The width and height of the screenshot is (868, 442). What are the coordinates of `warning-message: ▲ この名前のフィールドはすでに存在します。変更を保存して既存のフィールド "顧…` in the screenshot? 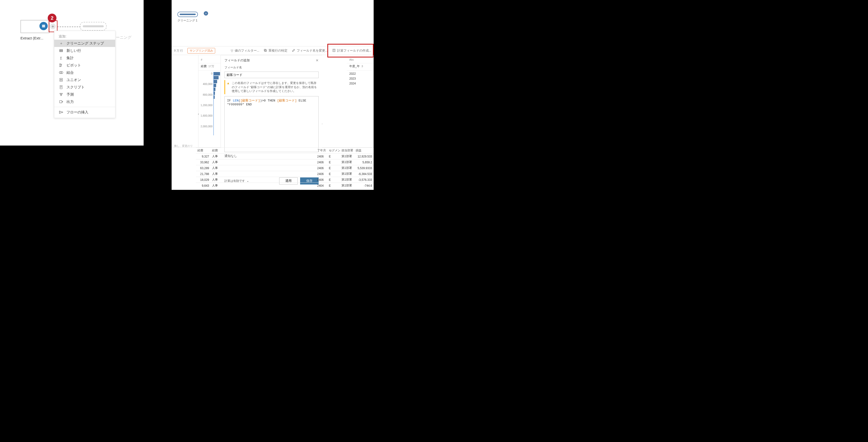 It's located at (272, 87).